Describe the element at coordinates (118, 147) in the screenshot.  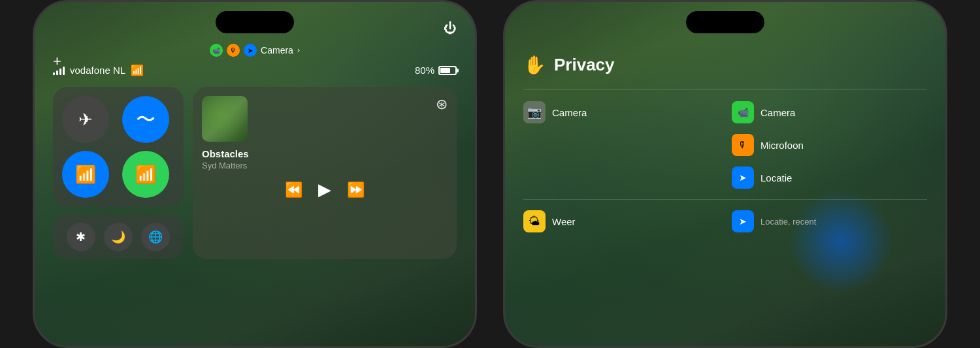
I see `cc-main-tiles: ✈ 〜 📶 📶` at that location.